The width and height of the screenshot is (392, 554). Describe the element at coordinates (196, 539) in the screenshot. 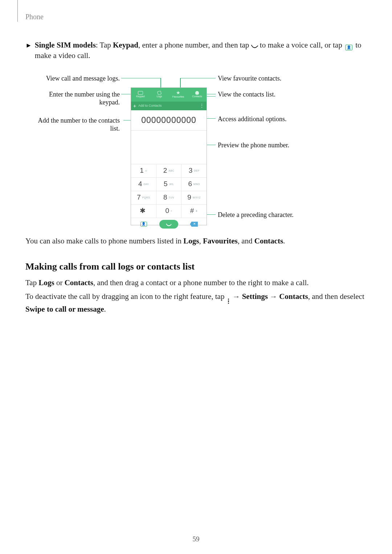

I see `page-number: 59` at that location.